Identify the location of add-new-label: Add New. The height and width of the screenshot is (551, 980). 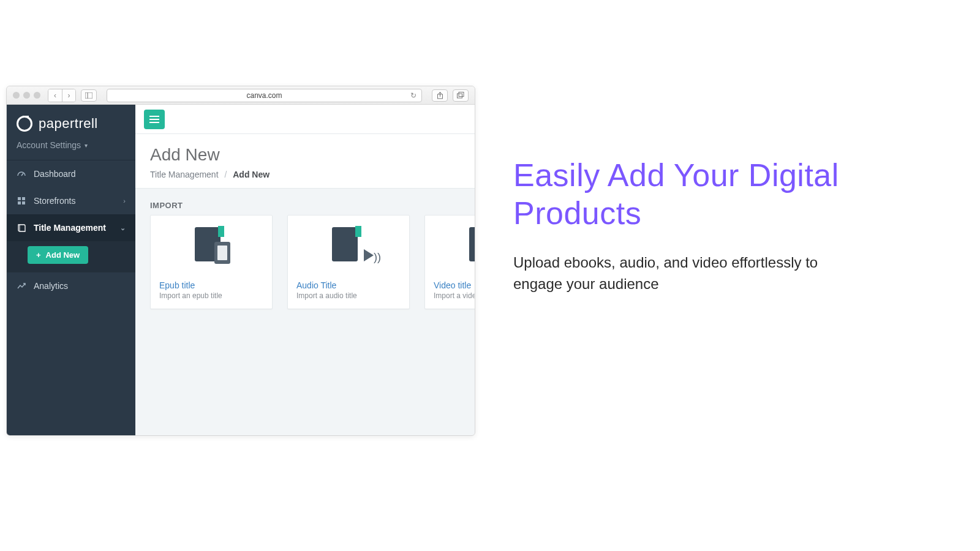
(63, 255).